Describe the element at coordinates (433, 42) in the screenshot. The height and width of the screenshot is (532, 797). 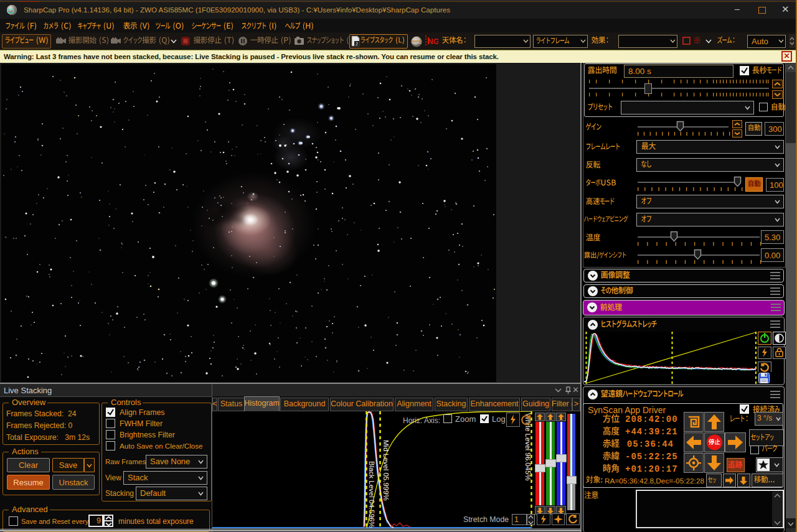
I see `svg-text: NG` at that location.